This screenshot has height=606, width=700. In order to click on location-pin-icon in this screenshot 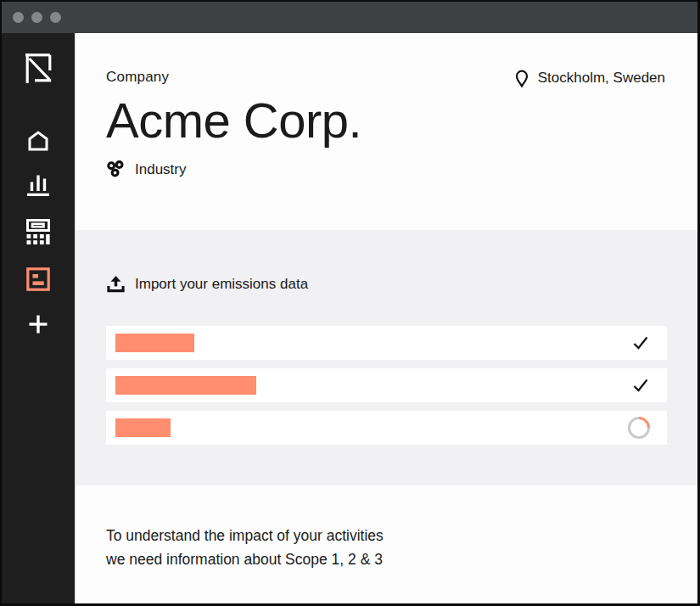, I will do `click(522, 78)`.